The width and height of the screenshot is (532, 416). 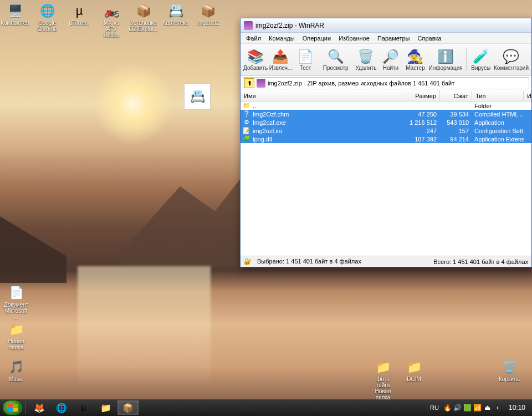 I want to click on app-icon: 🖥️, so click(x=15, y=11).